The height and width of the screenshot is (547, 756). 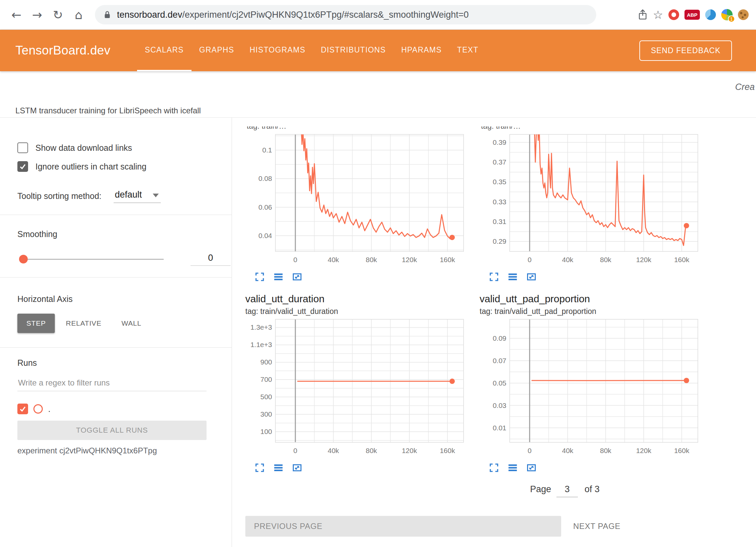 I want to click on svg-text: 300, so click(x=266, y=414).